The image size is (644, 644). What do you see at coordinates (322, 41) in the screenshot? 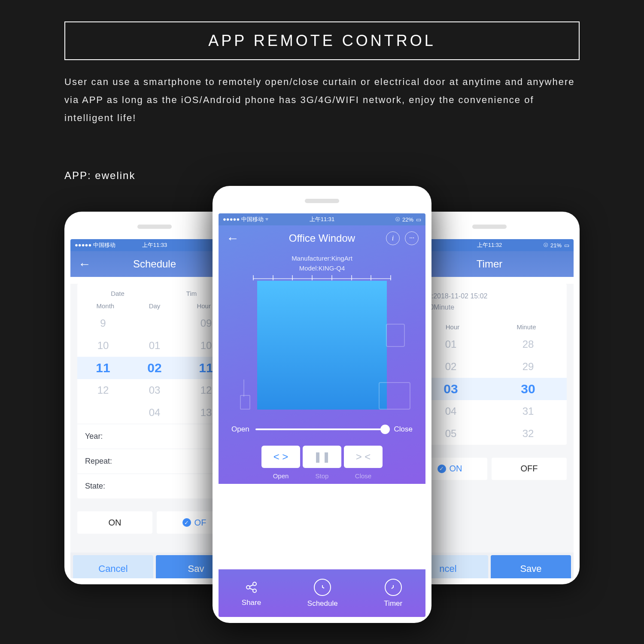
I see `page-title: APP REMOTE CONTROL` at bounding box center [322, 41].